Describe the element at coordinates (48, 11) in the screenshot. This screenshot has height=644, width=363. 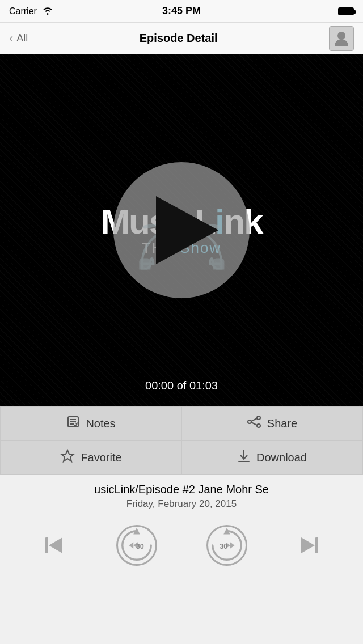
I see `wifi-icon` at that location.